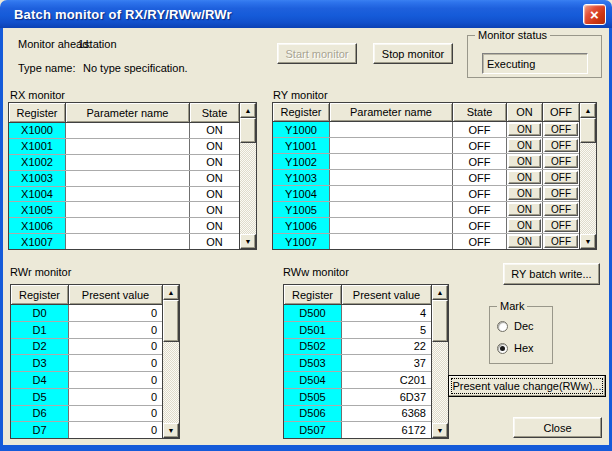 Image resolution: width=612 pixels, height=451 pixels. Describe the element at coordinates (40, 330) in the screenshot. I see `register-cell: D1` at that location.